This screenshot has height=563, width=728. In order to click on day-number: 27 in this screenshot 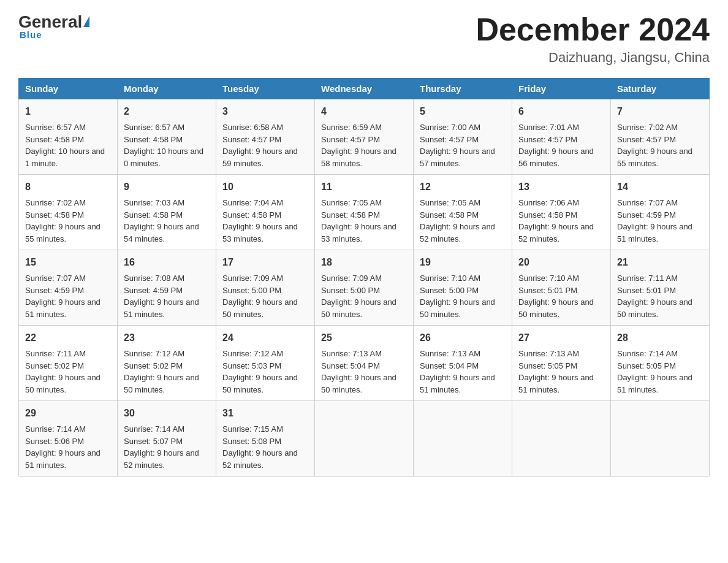, I will do `click(561, 338)`.